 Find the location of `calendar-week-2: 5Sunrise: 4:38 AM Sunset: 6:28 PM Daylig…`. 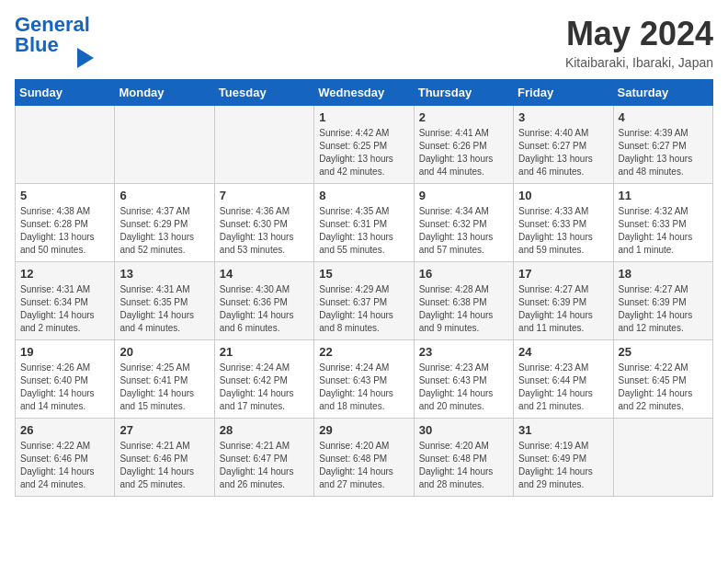

calendar-week-2: 5Sunrise: 4:38 AM Sunset: 6:28 PM Daylig… is located at coordinates (364, 223).